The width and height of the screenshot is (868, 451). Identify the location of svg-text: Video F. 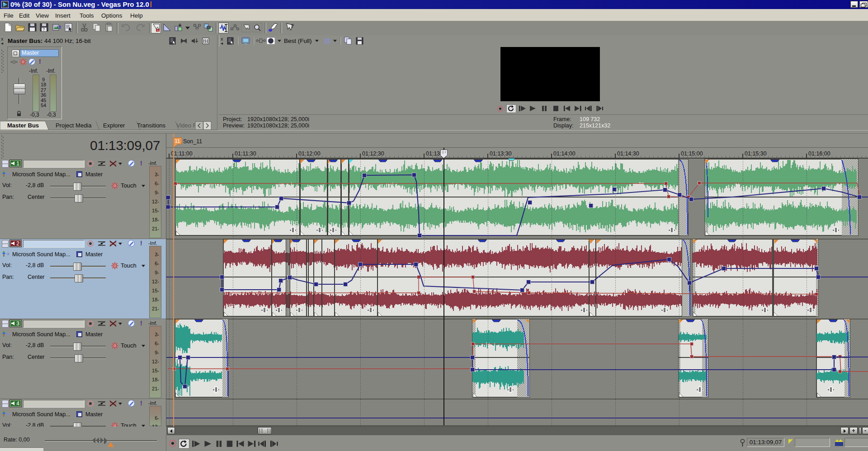
(186, 126).